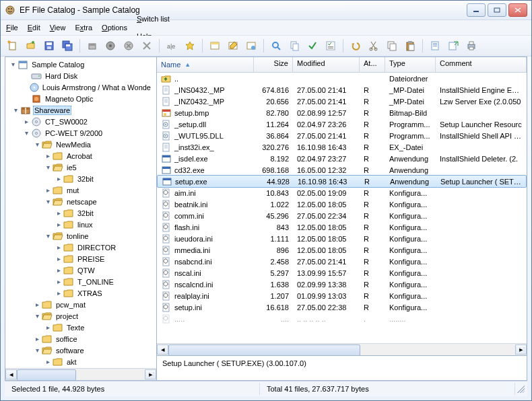 Image resolution: width=532 pixels, height=401 pixels. Describe the element at coordinates (331, 19) in the screenshot. I see `menu-switch-list: Switch list` at that location.